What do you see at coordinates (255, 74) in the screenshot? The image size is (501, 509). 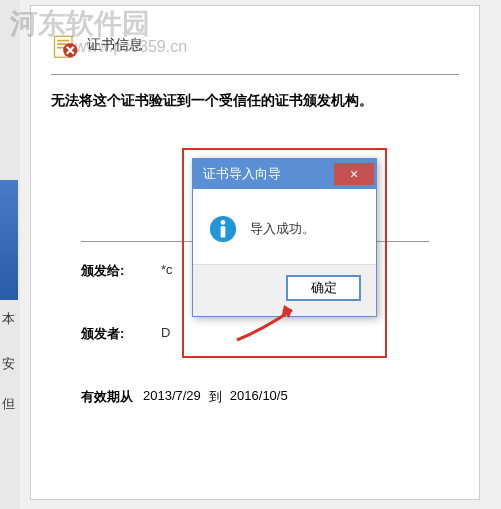 I see `divider` at bounding box center [255, 74].